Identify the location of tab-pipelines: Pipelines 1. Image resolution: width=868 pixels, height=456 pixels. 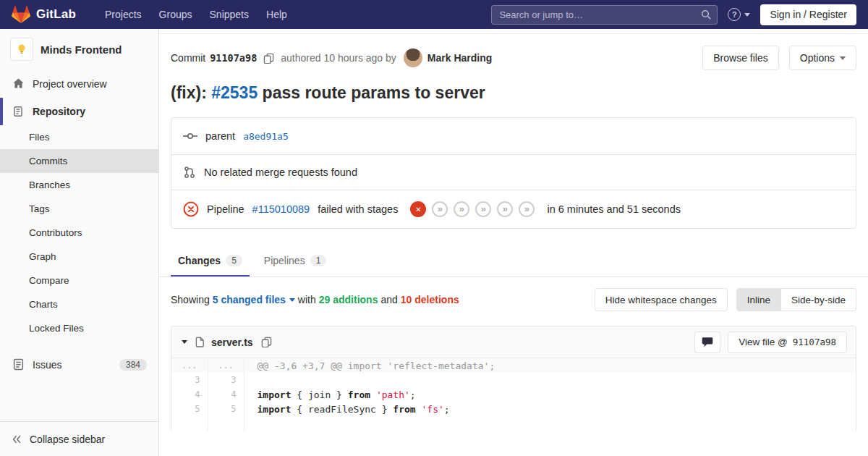
(295, 261).